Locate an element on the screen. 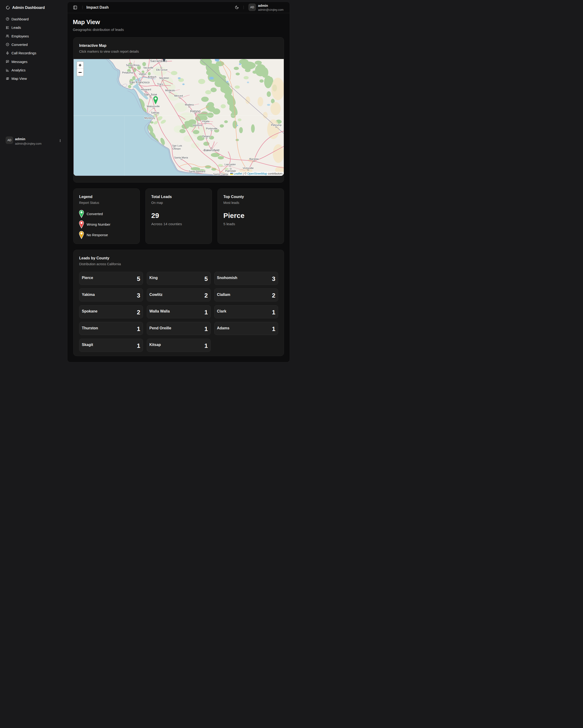 Image resolution: width=583 pixels, height=728 pixels. svg-text: Santa Barbara is located at coordinates (197, 171).